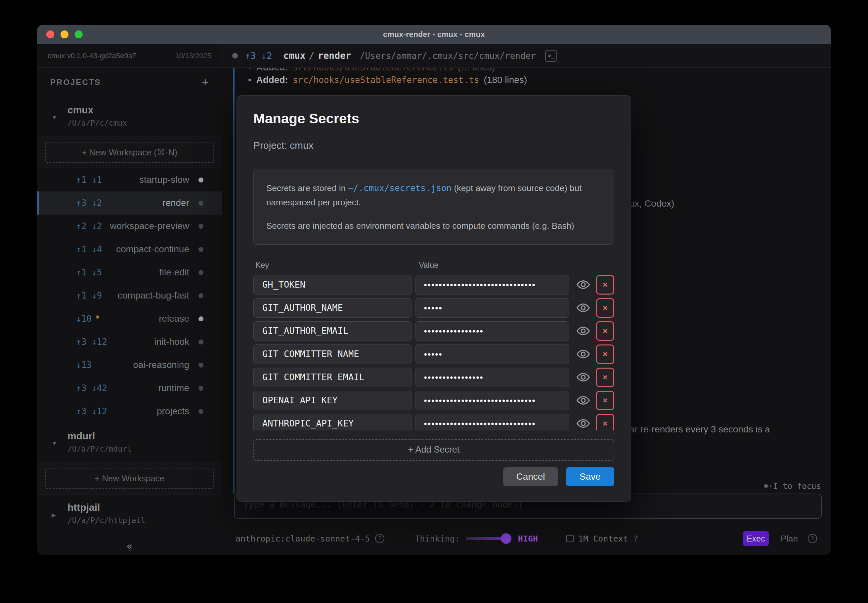  What do you see at coordinates (434, 265) in the screenshot?
I see `secrets-table-header: Key Value` at bounding box center [434, 265].